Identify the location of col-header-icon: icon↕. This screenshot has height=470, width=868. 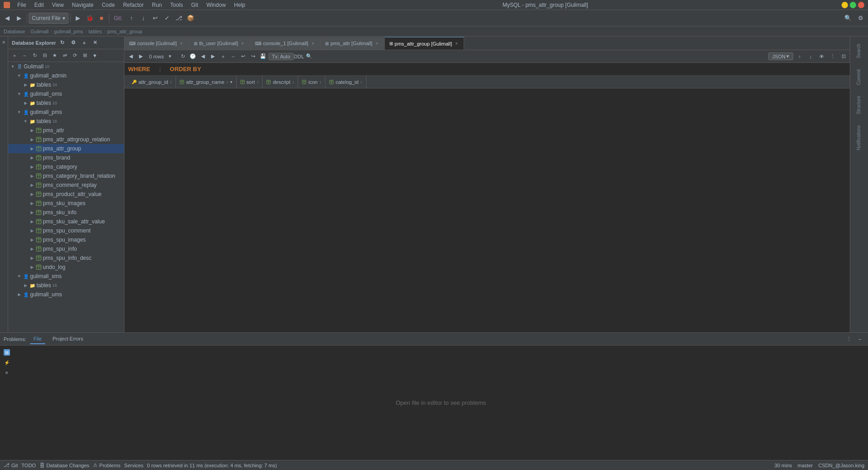
(312, 82).